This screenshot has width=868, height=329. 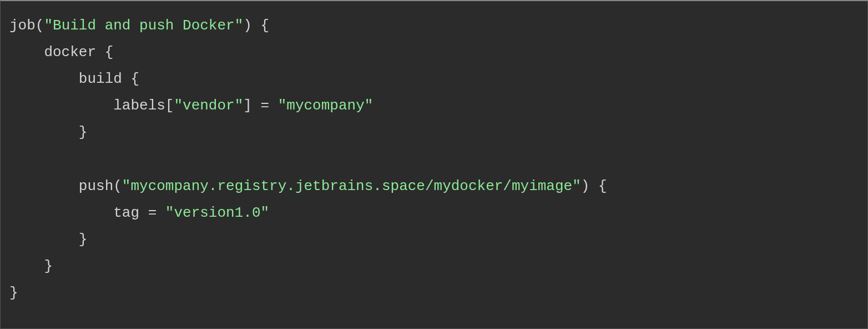 What do you see at coordinates (309, 186) in the screenshot?
I see `code-line: push("mycompany.registry.jetbrains.space…` at bounding box center [309, 186].